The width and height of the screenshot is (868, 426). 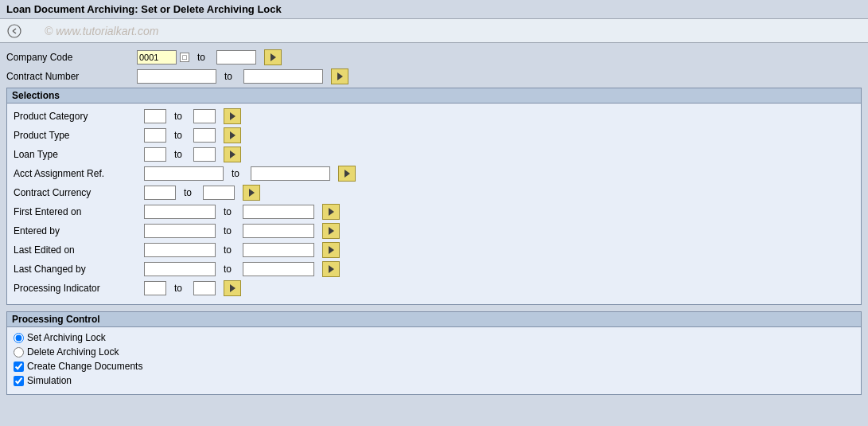 What do you see at coordinates (77, 231) in the screenshot?
I see `entered-by-label: Entered by` at bounding box center [77, 231].